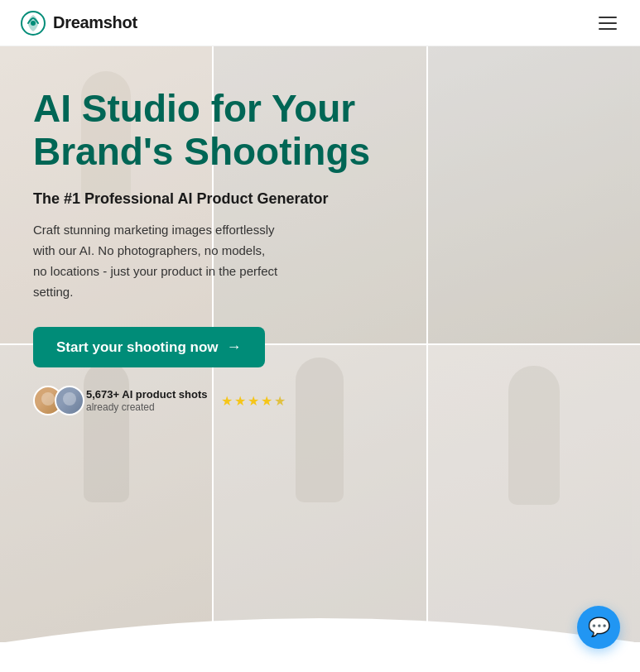 The image size is (640, 672). Describe the element at coordinates (147, 407) in the screenshot. I see `proof-label: already created` at that location.